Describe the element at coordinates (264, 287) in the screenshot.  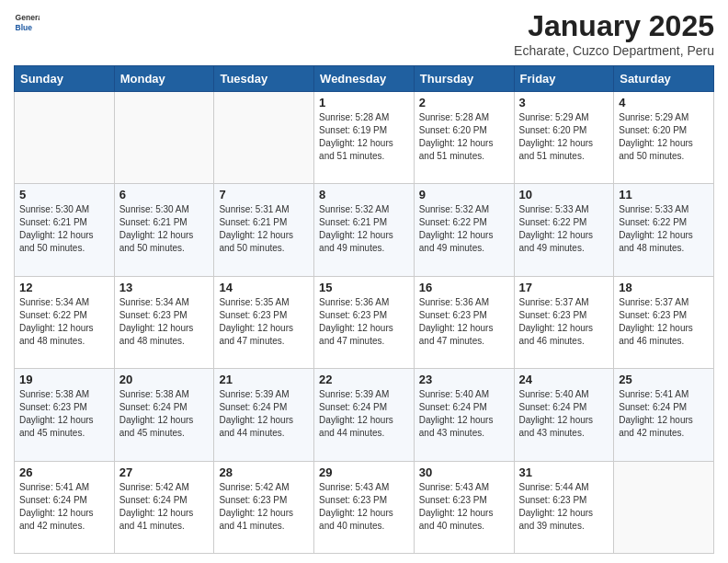
I see `day-number: 14` at that location.